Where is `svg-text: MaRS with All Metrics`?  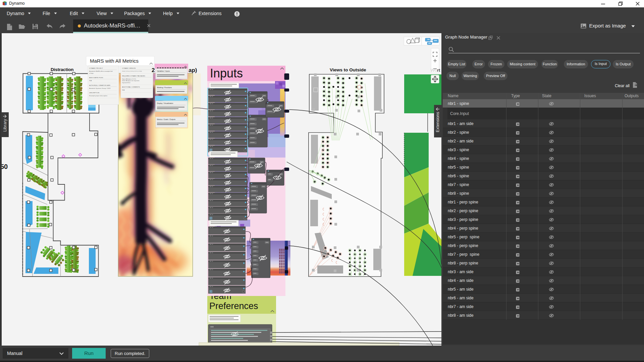 svg-text: MaRS with All Metrics is located at coordinates (114, 61).